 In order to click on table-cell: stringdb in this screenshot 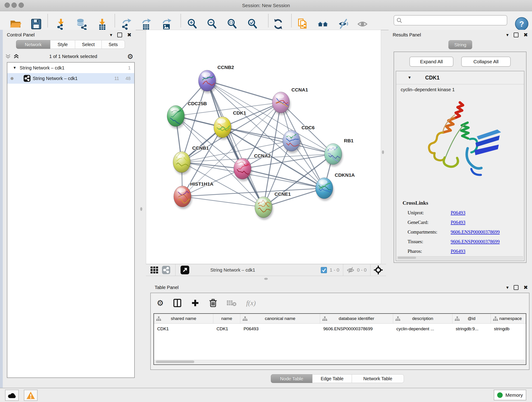, I will do `click(508, 329)`.